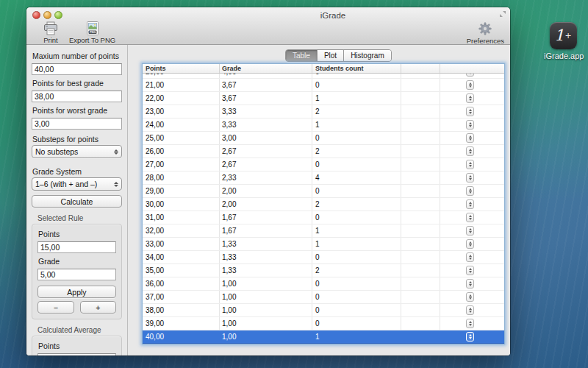 This screenshot has height=368, width=588. I want to click on table-row: 40,001,001, so click(323, 337).